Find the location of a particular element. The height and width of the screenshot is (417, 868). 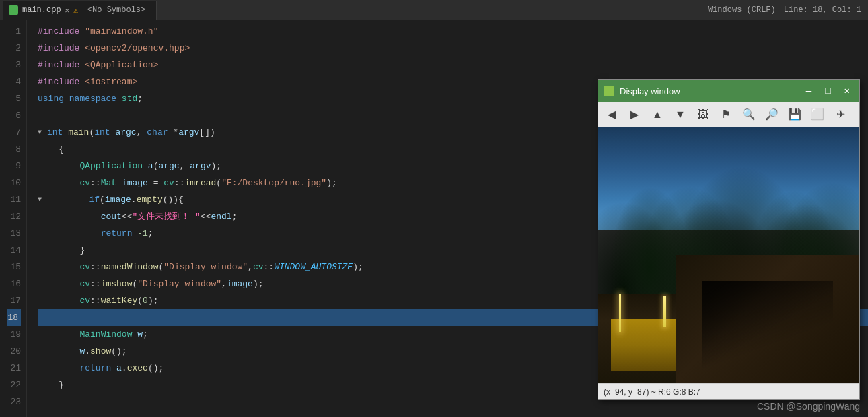

var-a: a is located at coordinates (151, 166).